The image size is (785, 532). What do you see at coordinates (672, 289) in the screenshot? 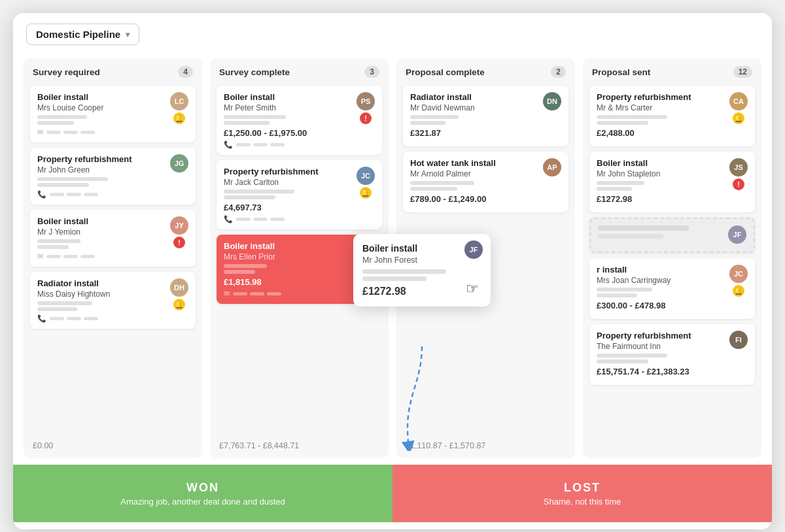
I see `card: r install Mrs Joan Carringway £300.00 - …` at bounding box center [672, 289].